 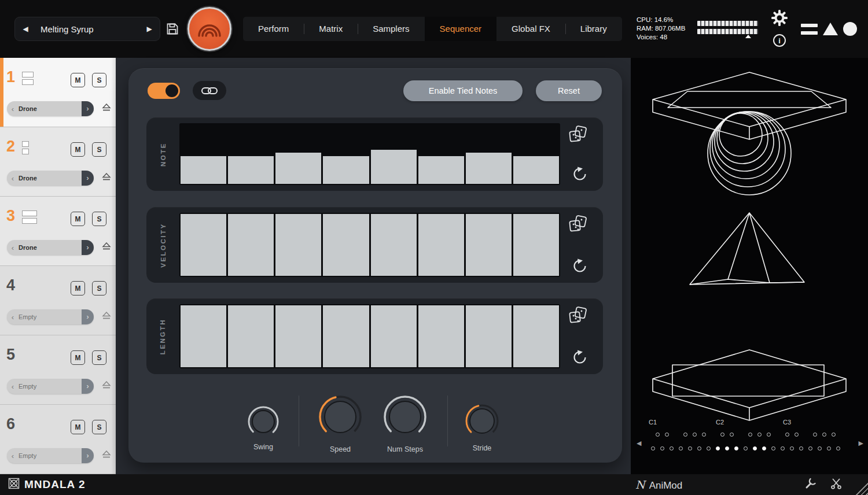 What do you see at coordinates (862, 489) in the screenshot?
I see `resize-handle` at bounding box center [862, 489].